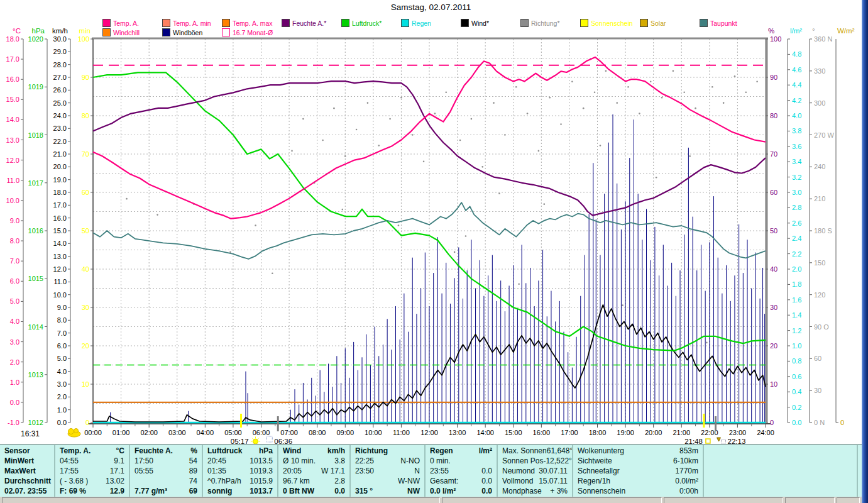 This screenshot has width=868, height=503. Describe the element at coordinates (367, 23) in the screenshot. I see `legend-label: Luftdruck*` at that location.